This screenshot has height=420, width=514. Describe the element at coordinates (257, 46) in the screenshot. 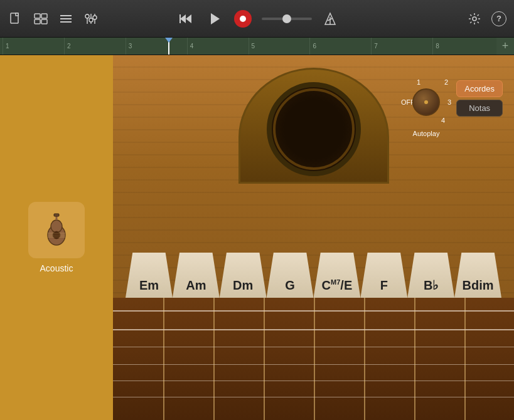

I see `timeline: 1 2 3 4 5 6 7 8 +` at that location.